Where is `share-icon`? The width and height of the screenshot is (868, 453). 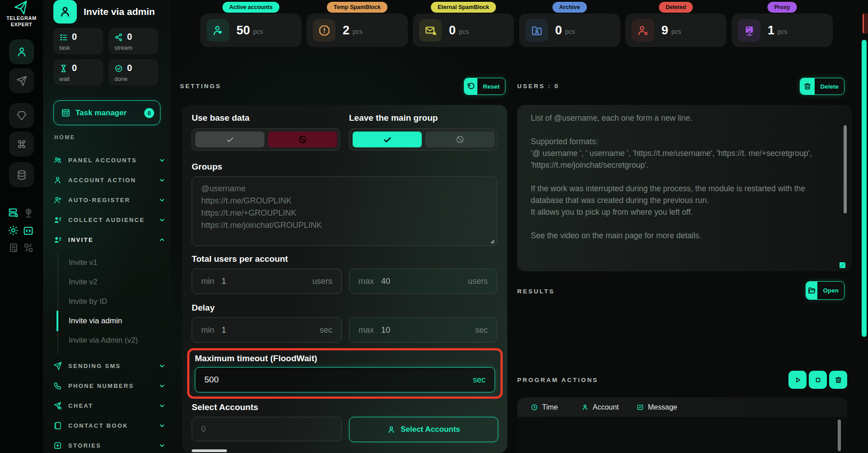 share-icon is located at coordinates (118, 37).